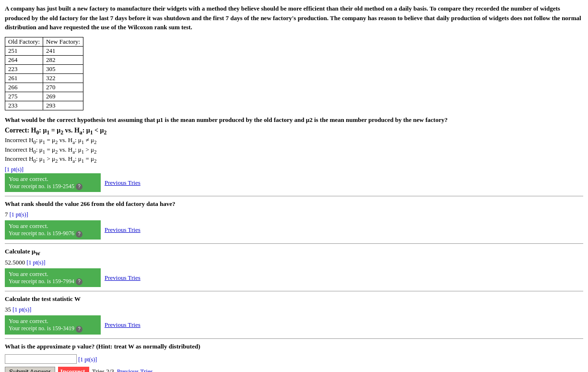 This screenshot has width=588, height=372. I want to click on incorrect-badge: Incorrect., so click(74, 370).